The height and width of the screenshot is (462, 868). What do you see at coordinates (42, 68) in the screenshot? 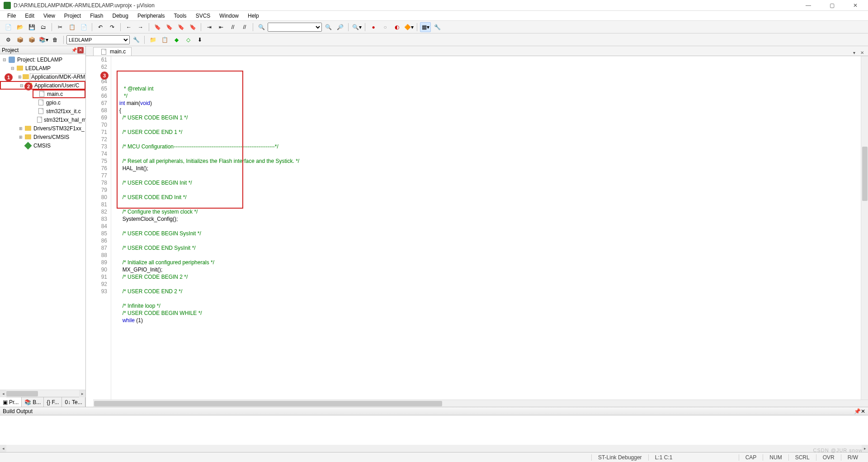
I see `tree-target: ⊟ LEDLAMP` at bounding box center [42, 68].